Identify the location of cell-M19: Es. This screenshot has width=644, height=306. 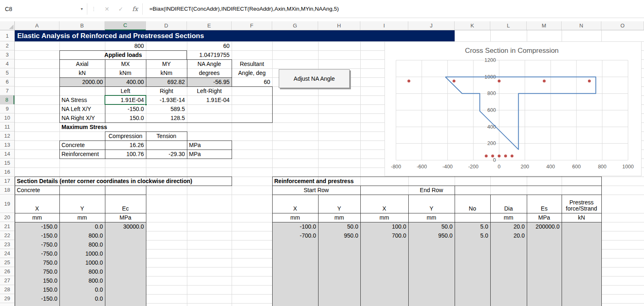
(544, 204).